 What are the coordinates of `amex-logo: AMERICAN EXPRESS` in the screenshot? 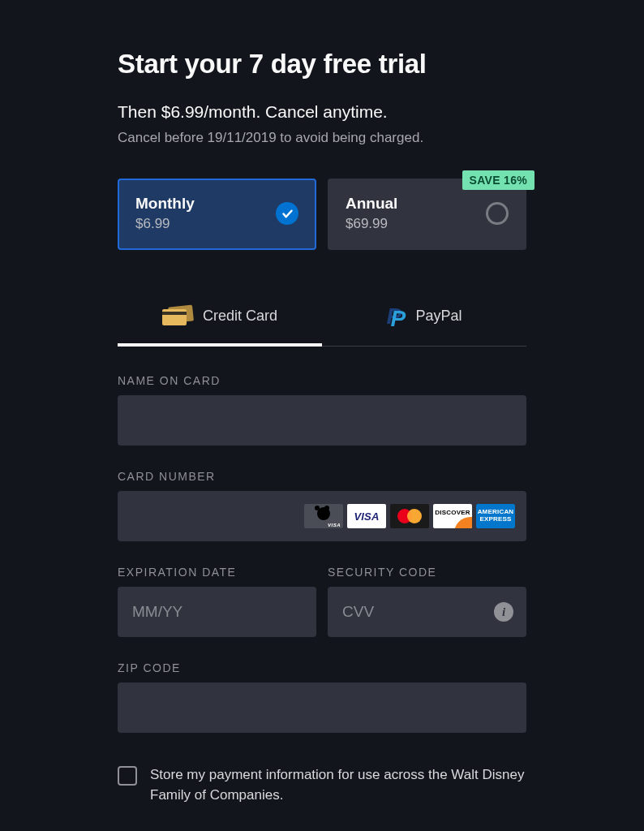 It's located at (496, 516).